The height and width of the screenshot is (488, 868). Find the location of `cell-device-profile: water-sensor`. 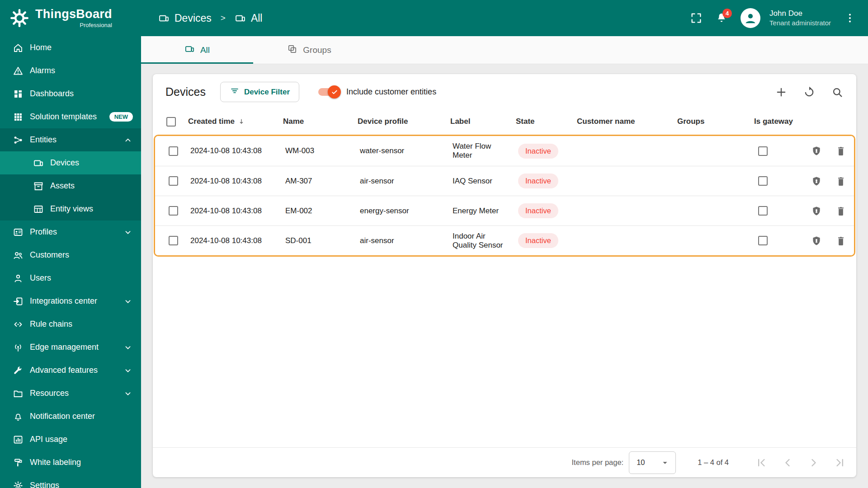

cell-device-profile: water-sensor is located at coordinates (401, 151).